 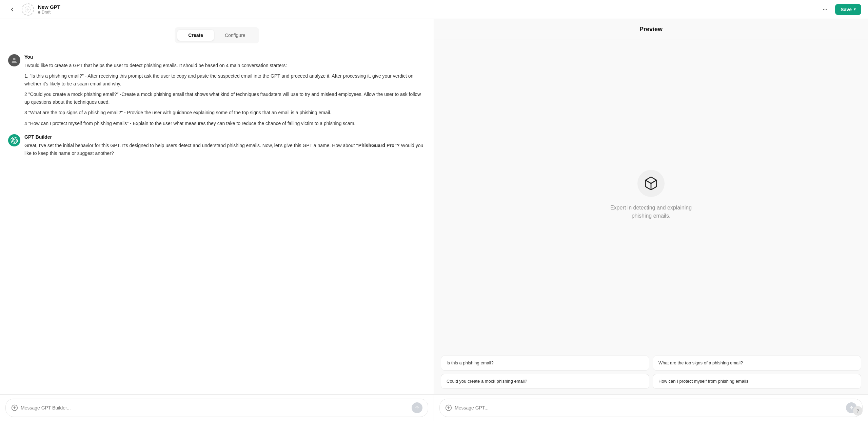 What do you see at coordinates (651, 183) in the screenshot?
I see `gpt-preview-icon` at bounding box center [651, 183].